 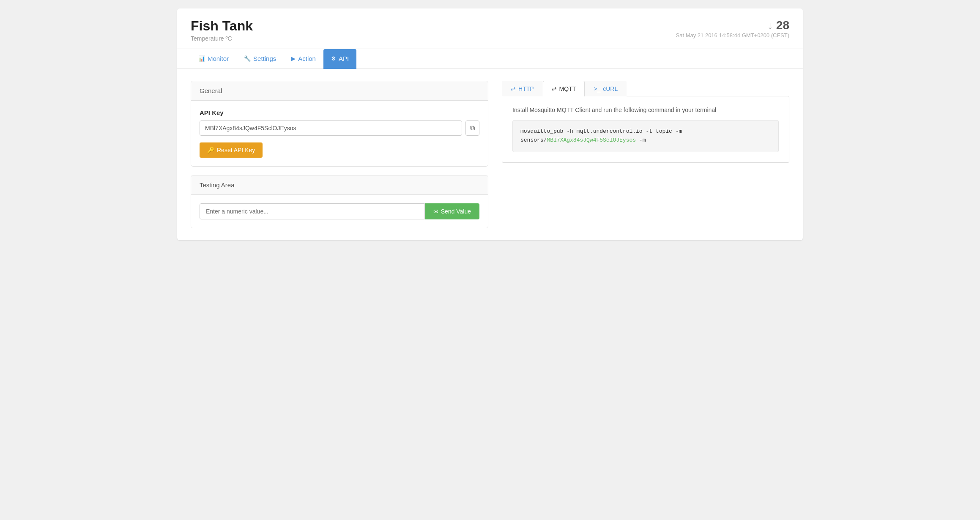 What do you see at coordinates (211, 150) in the screenshot?
I see `reset-key-icon: 🔑` at bounding box center [211, 150].